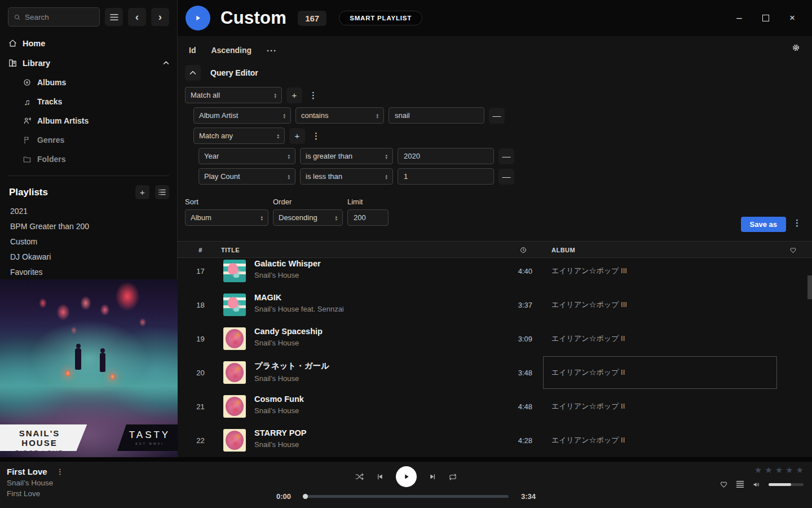  What do you see at coordinates (89, 272) in the screenshot?
I see `playlist-item: Favorites` at bounding box center [89, 272].